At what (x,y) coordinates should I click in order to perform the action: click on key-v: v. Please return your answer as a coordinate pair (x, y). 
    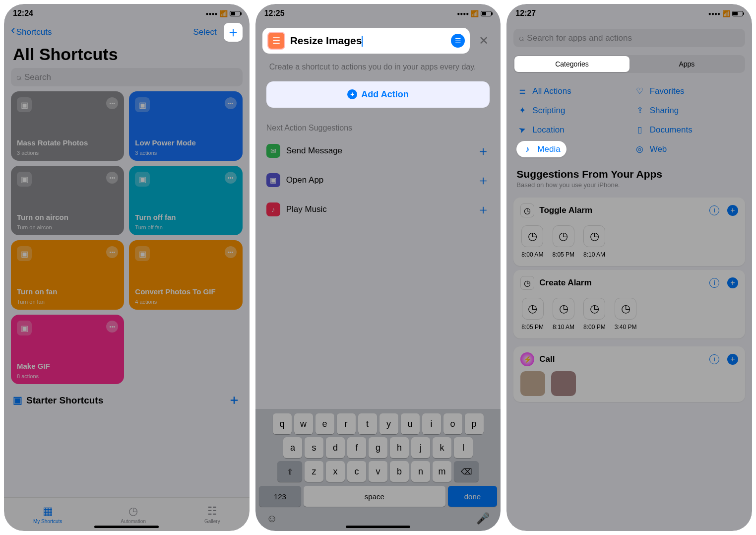
    Looking at the image, I should click on (378, 471).